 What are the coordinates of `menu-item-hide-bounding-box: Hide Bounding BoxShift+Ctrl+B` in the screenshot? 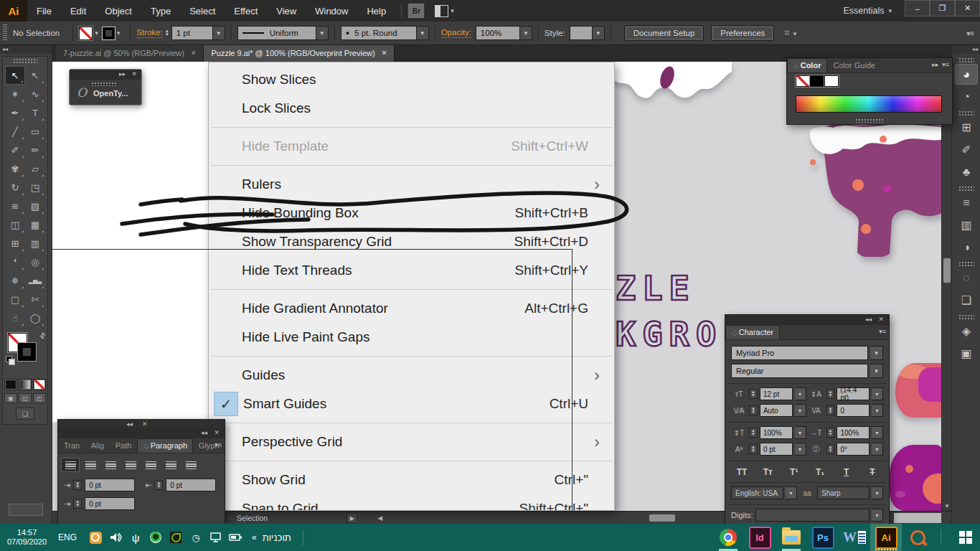 It's located at (412, 213).